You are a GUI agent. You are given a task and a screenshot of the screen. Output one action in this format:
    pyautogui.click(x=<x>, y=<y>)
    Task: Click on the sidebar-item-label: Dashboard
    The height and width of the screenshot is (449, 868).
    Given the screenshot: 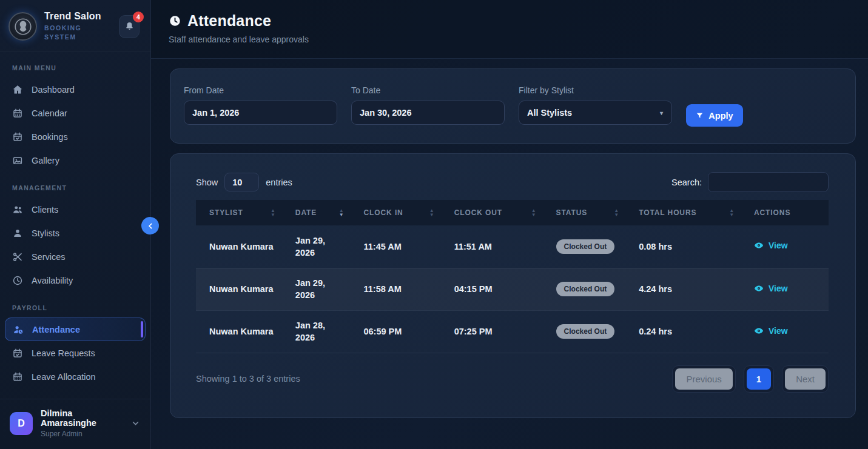 What is the action you would take?
    pyautogui.click(x=53, y=90)
    